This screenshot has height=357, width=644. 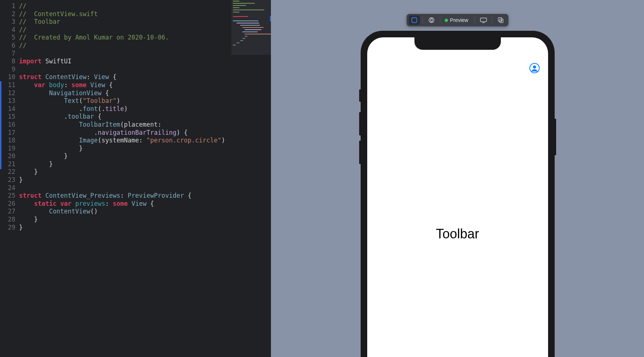 What do you see at coordinates (360, 124) in the screenshot?
I see `volume-up-button` at bounding box center [360, 124].